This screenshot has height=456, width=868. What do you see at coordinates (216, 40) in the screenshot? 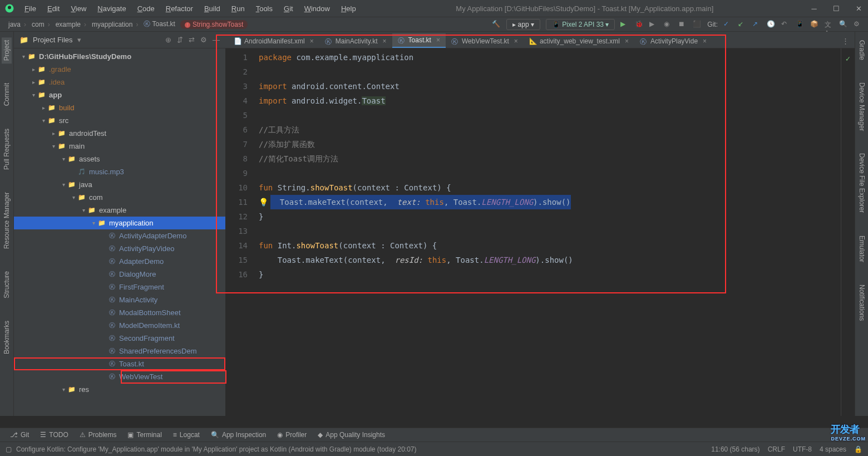
I see `hide-icon: —` at bounding box center [216, 40].